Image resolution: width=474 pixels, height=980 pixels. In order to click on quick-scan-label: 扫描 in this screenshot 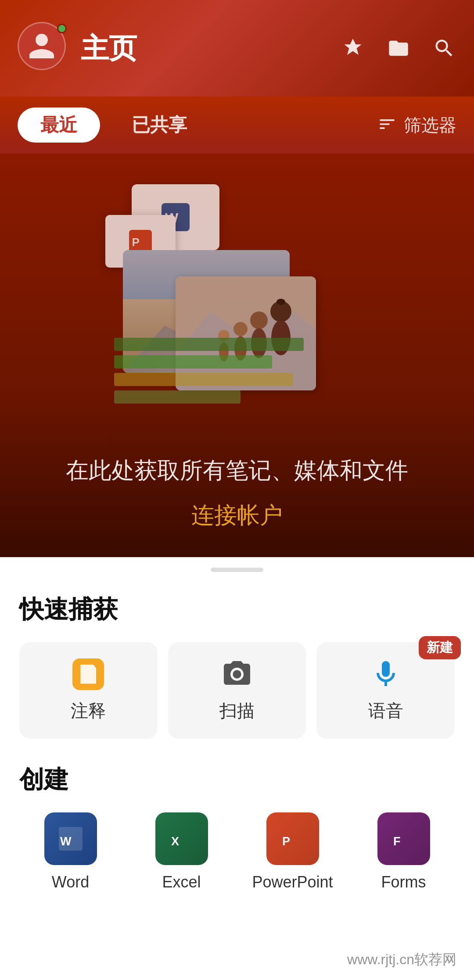, I will do `click(237, 711)`.